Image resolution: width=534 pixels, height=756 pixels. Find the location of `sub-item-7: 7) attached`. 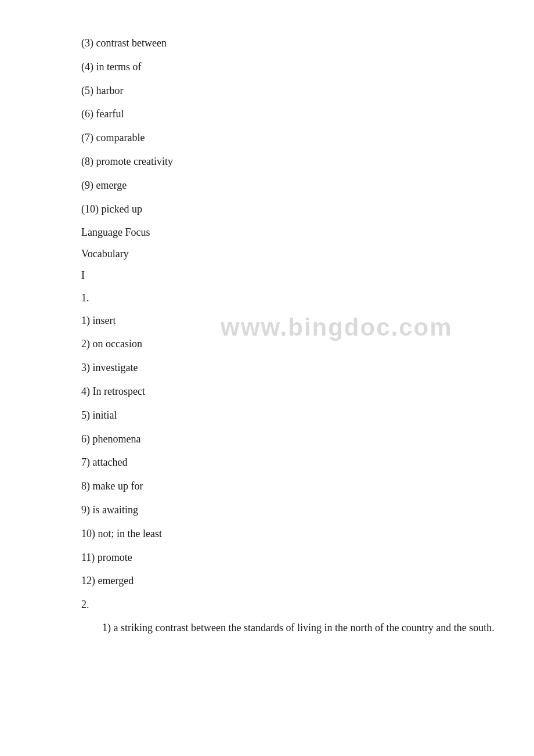

sub-item-7: 7) attached is located at coordinates (290, 462).